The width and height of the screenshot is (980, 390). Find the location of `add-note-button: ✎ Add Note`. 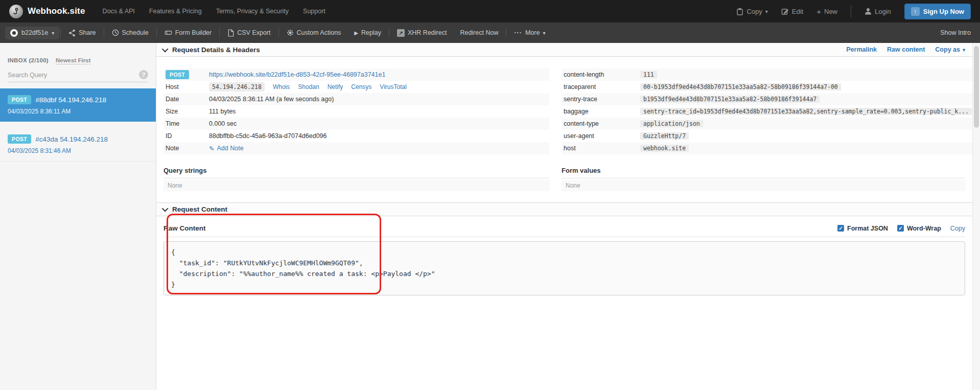

add-note-button: ✎ Add Note is located at coordinates (226, 148).